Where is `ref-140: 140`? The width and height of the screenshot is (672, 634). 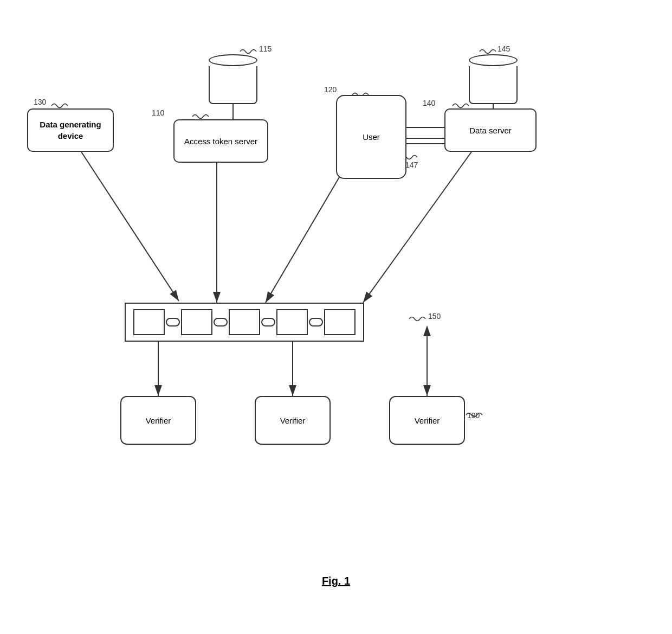 ref-140: 140 is located at coordinates (429, 103).